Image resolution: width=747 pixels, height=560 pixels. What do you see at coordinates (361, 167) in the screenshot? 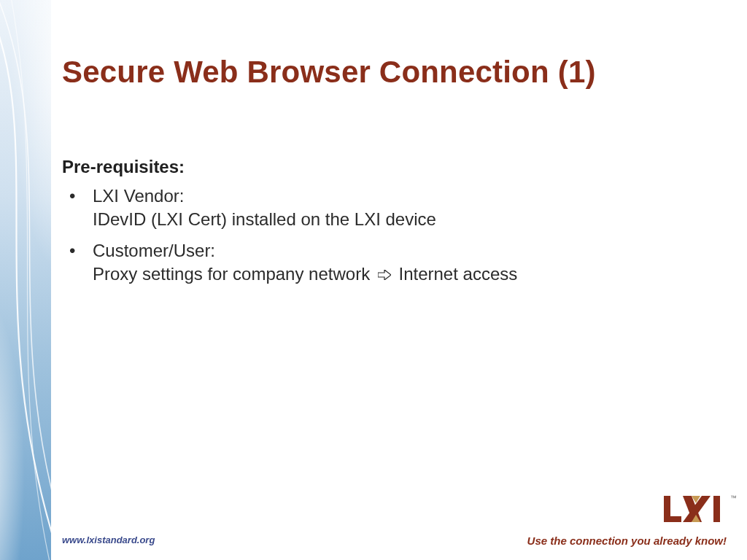
I see `subheading: Pre-requisites:` at bounding box center [361, 167].